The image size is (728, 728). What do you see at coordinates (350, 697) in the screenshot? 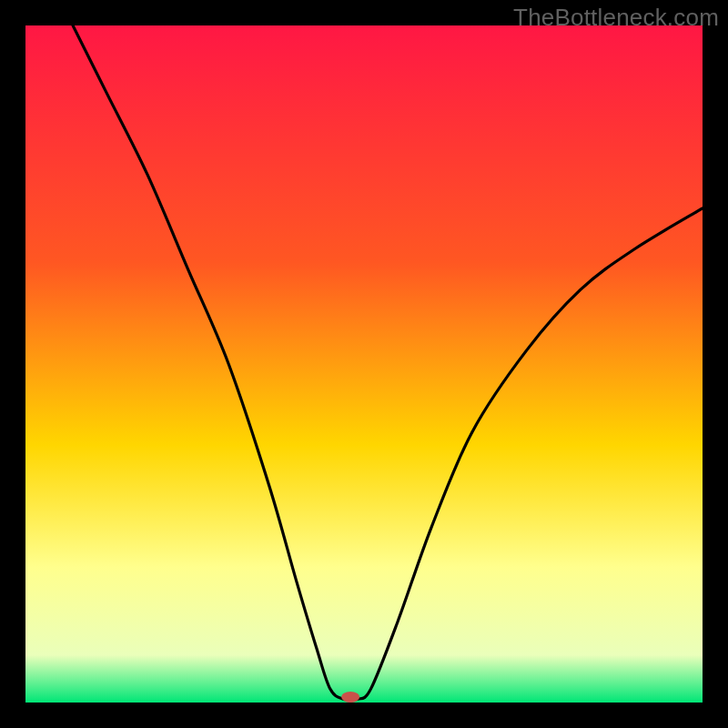
I see `minimum-marker` at bounding box center [350, 697].